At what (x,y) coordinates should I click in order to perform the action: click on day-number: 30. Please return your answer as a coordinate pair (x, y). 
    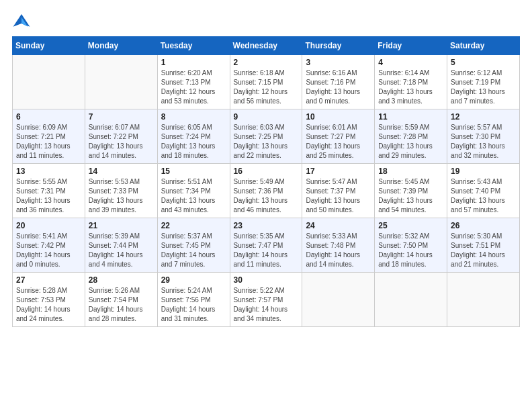
    Looking at the image, I should click on (266, 280).